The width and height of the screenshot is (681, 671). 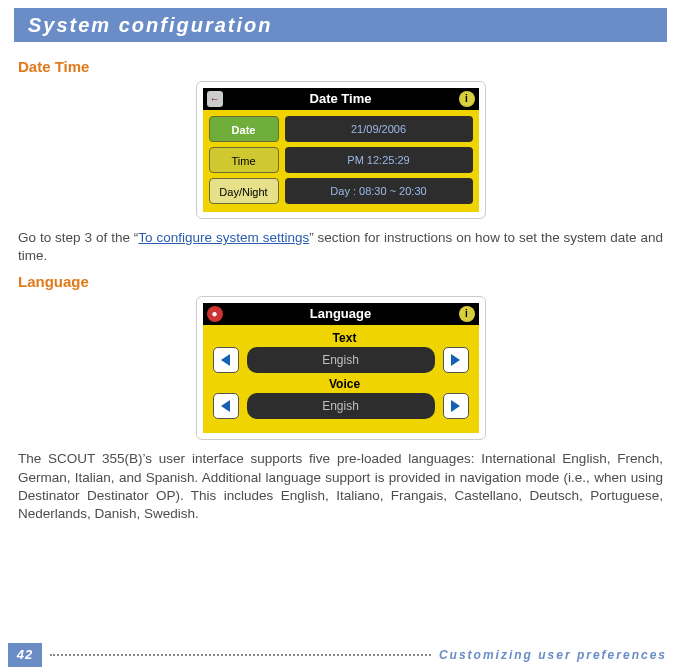 What do you see at coordinates (340, 655) in the screenshot?
I see `page-footer: 42 Customizing user preferences` at bounding box center [340, 655].